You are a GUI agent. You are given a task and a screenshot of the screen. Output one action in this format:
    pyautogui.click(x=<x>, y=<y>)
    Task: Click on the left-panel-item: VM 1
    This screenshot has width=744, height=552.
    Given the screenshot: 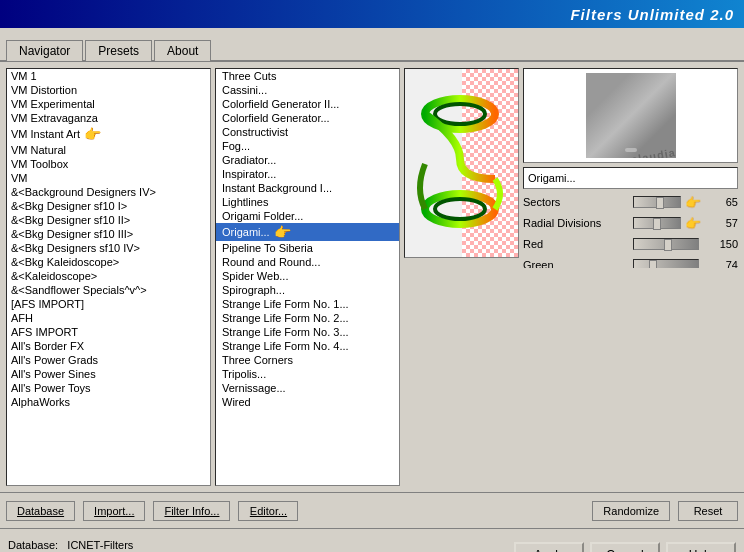 What is the action you would take?
    pyautogui.click(x=108, y=76)
    